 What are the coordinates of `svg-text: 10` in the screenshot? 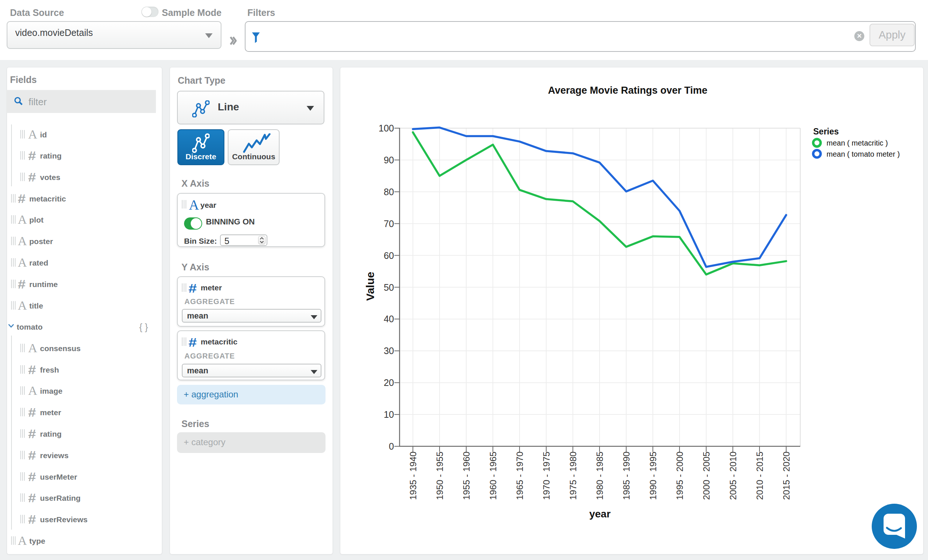 It's located at (389, 414).